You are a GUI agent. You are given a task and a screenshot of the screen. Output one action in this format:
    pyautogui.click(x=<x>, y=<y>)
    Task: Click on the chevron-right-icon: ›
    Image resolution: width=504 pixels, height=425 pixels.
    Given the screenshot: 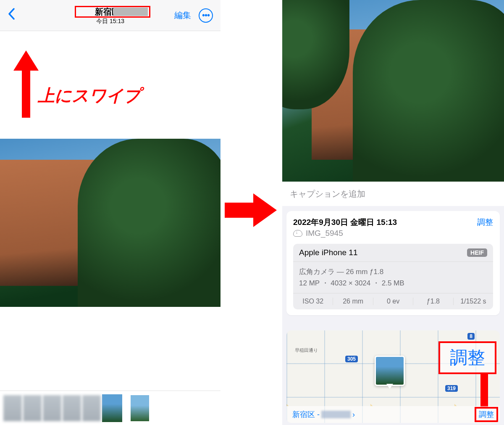 What is the action you would take?
    pyautogui.click(x=354, y=414)
    